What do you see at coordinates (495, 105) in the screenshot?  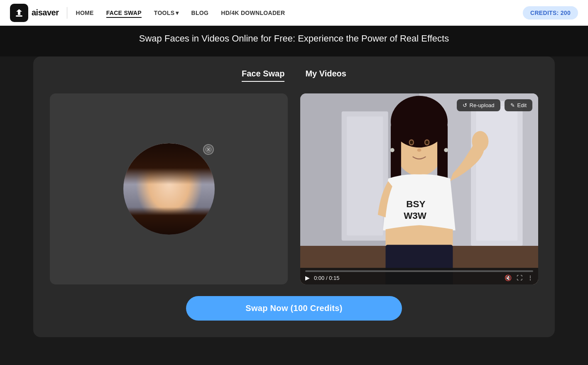 I see `video-top-controls: ↺ Re-upload ✎ Edit` at bounding box center [495, 105].